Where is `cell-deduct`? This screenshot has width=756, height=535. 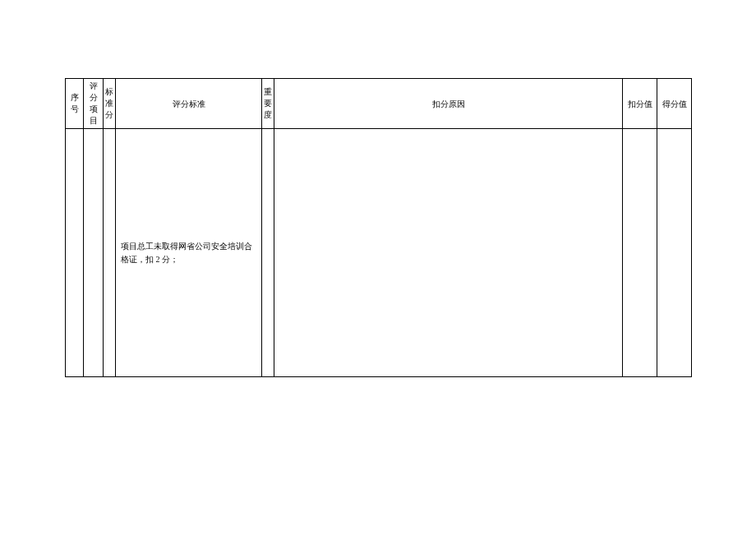 cell-deduct is located at coordinates (640, 253).